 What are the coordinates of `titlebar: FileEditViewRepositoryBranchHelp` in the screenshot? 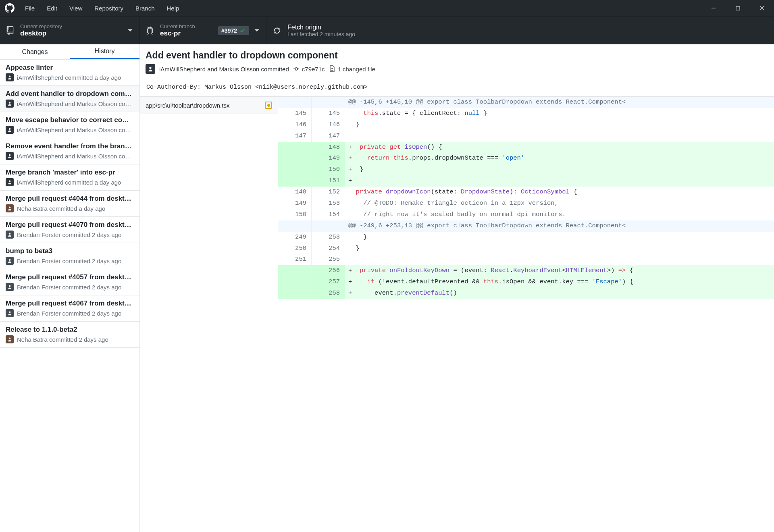 It's located at (387, 8).